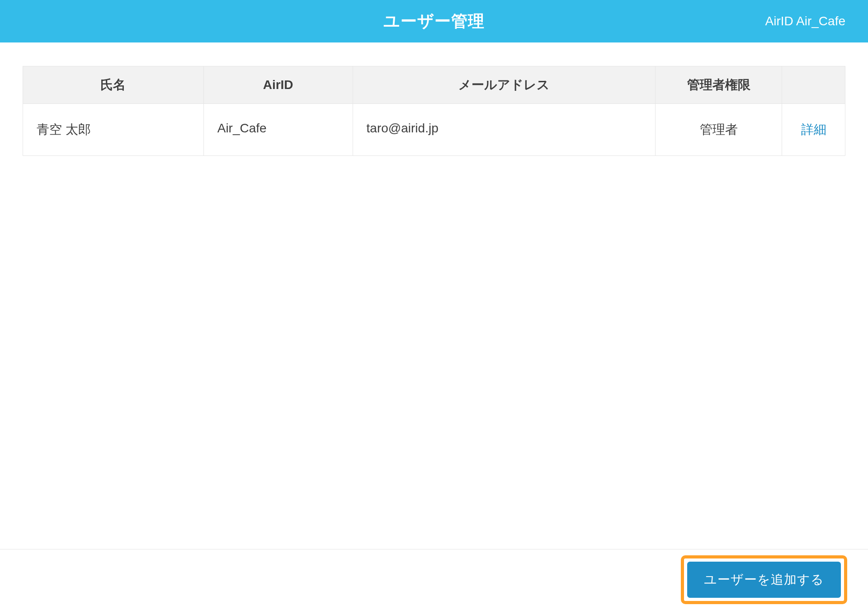 This screenshot has width=868, height=610. Describe the element at coordinates (278, 85) in the screenshot. I see `column-header-airid: AirID` at that location.